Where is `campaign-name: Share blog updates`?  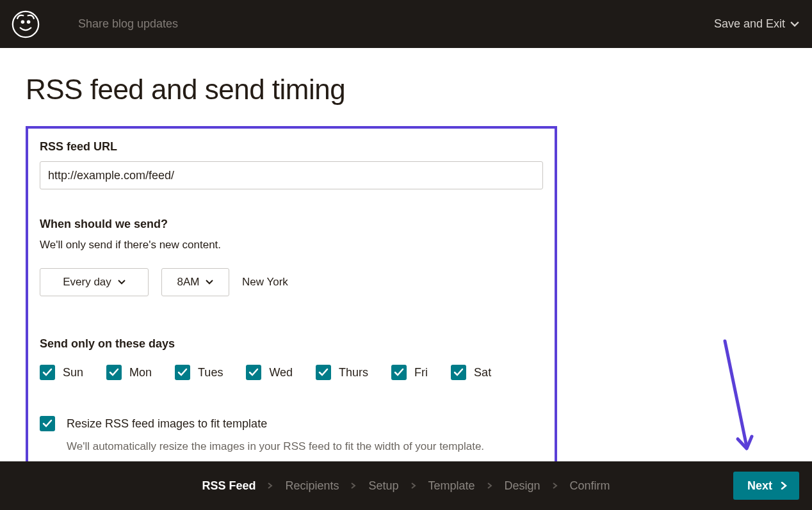 campaign-name: Share blog updates is located at coordinates (128, 24).